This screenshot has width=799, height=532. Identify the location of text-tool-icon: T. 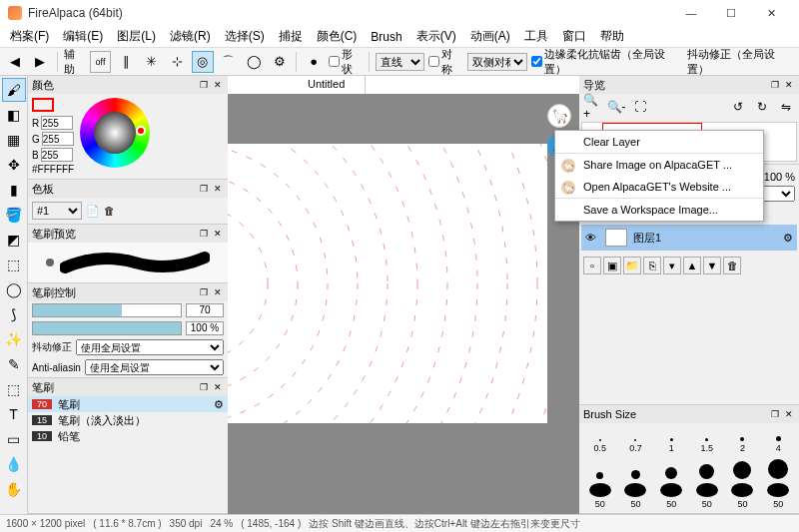
(14, 414).